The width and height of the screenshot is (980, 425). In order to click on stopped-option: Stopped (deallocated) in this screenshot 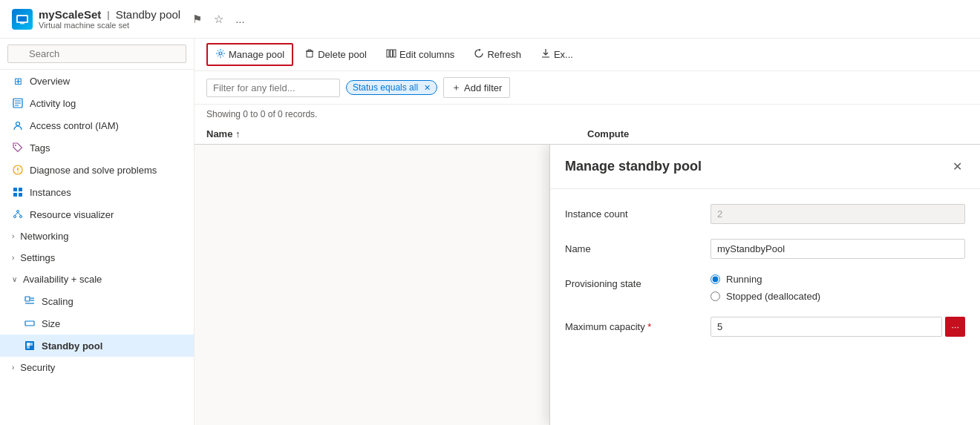, I will do `click(837, 297)`.